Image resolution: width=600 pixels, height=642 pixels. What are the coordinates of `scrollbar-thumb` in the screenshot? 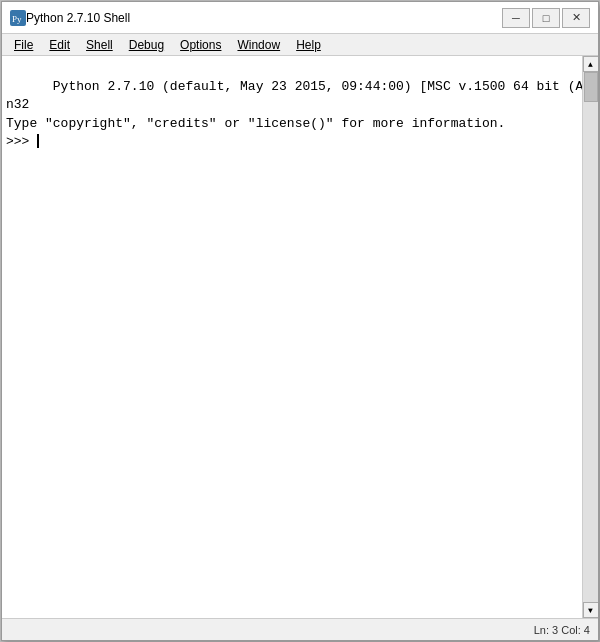 It's located at (591, 87).